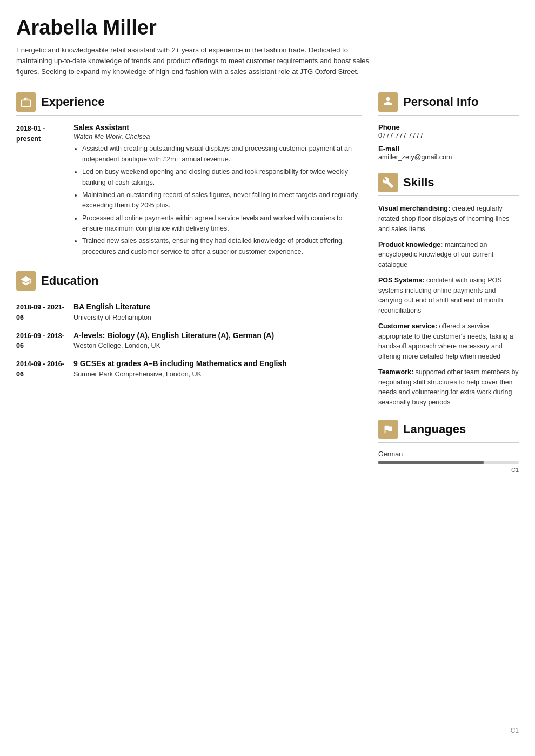 Image resolution: width=535 pixels, height=756 pixels. What do you see at coordinates (388, 429) in the screenshot?
I see `languages-icon` at bounding box center [388, 429].